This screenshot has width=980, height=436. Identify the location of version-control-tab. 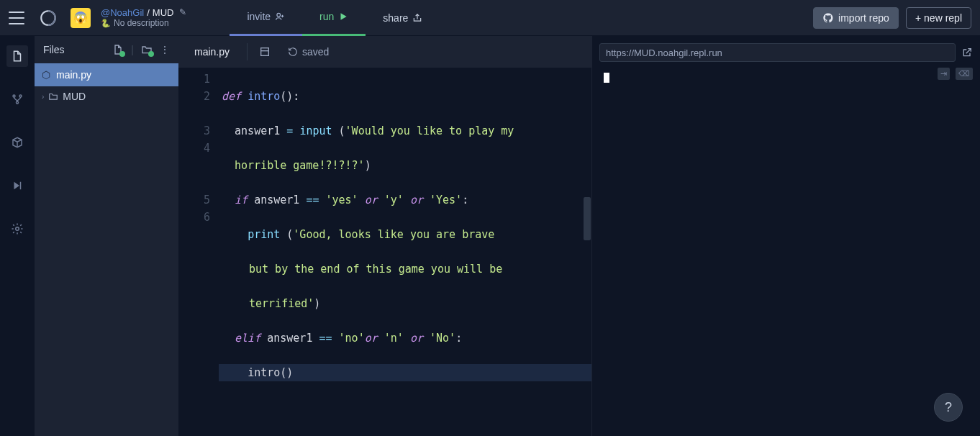
(17, 99).